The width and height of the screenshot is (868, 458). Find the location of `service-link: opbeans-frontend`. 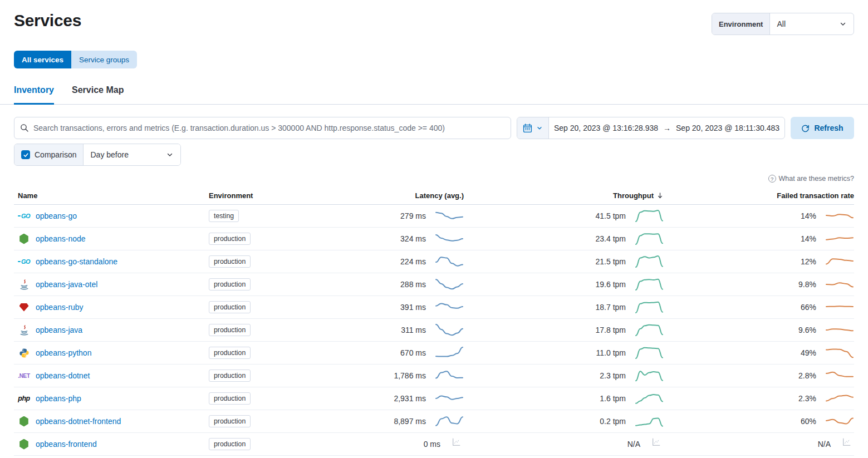

service-link: opbeans-frontend is located at coordinates (66, 444).